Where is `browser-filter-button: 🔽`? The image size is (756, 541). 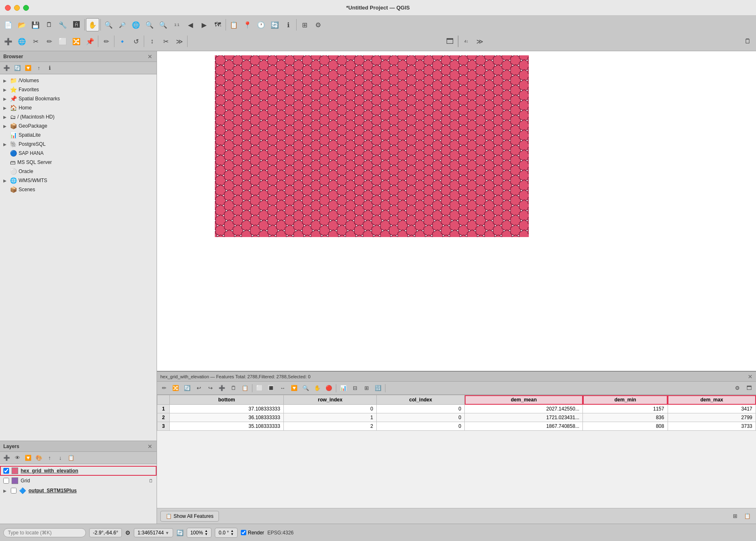
browser-filter-button: 🔽 is located at coordinates (28, 68).